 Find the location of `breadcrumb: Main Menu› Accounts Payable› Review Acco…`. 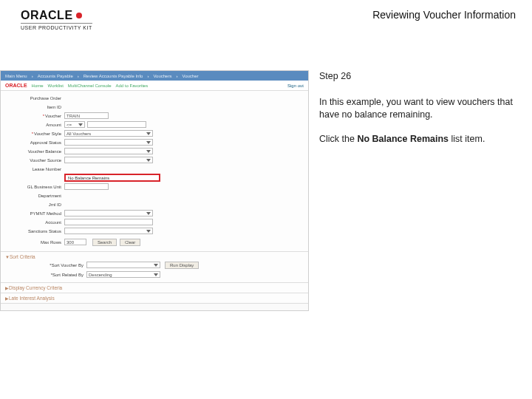

breadcrumb: Main Menu› Accounts Payable› Review Acco… is located at coordinates (154, 75).